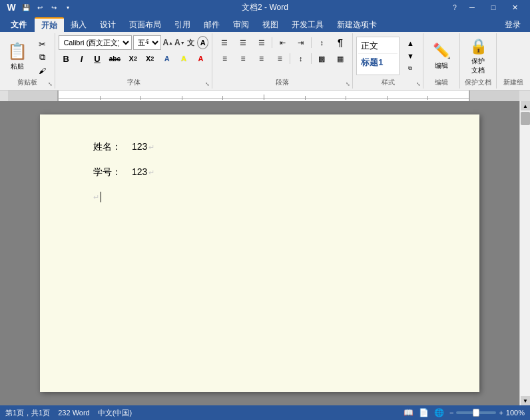 This screenshot has height=420, width=530. I want to click on tab-insert: 插入, so click(79, 25).